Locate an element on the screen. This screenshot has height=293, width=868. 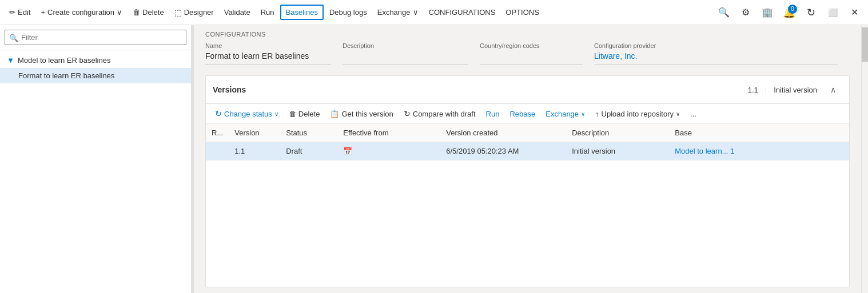
designer-button: ⬚ Designer is located at coordinates (194, 13).